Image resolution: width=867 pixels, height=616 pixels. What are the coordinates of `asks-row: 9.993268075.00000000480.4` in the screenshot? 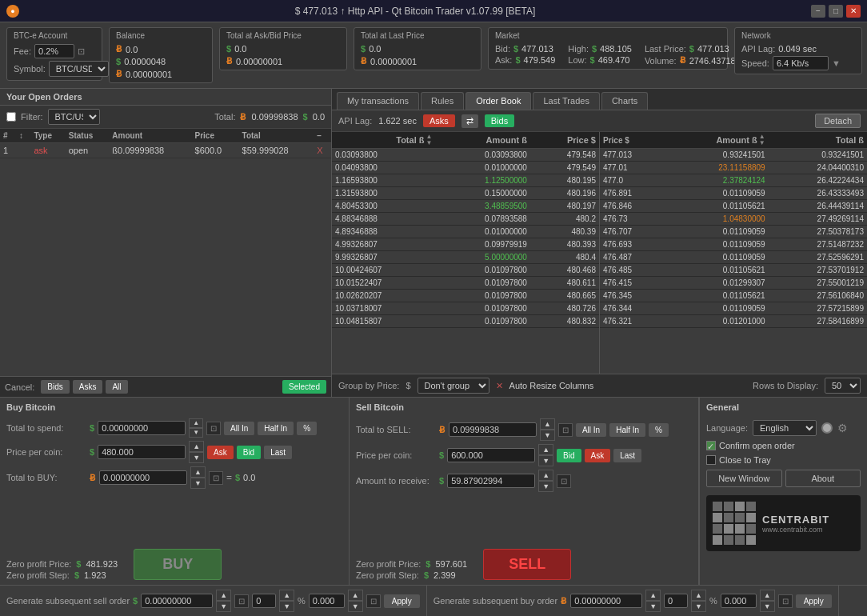 It's located at (465, 258).